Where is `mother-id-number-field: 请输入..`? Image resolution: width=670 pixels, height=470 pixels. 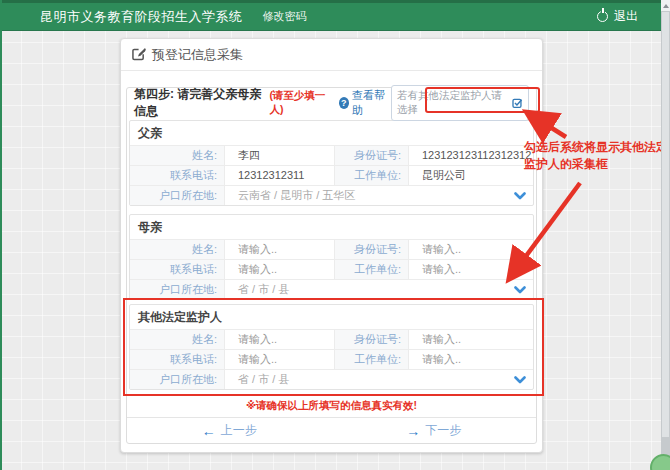 mother-id-number-field: 请输入.. is located at coordinates (471, 249).